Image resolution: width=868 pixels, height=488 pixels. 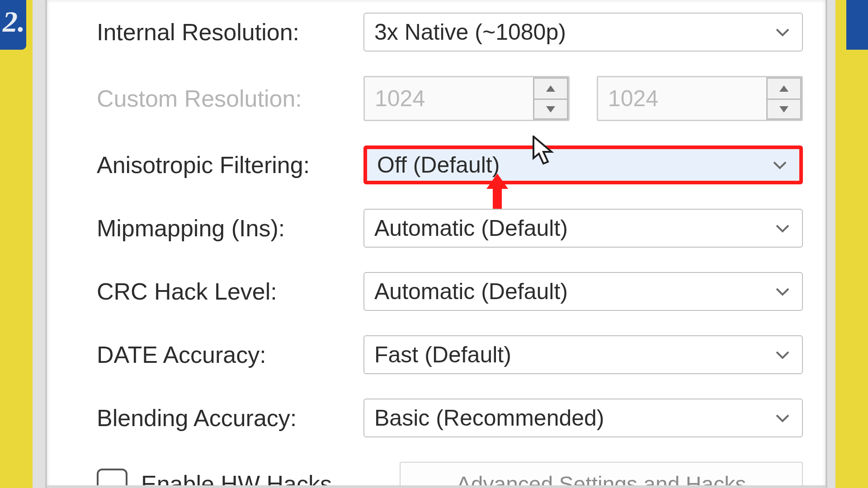 I want to click on custom-height-value: 1024, so click(x=628, y=99).